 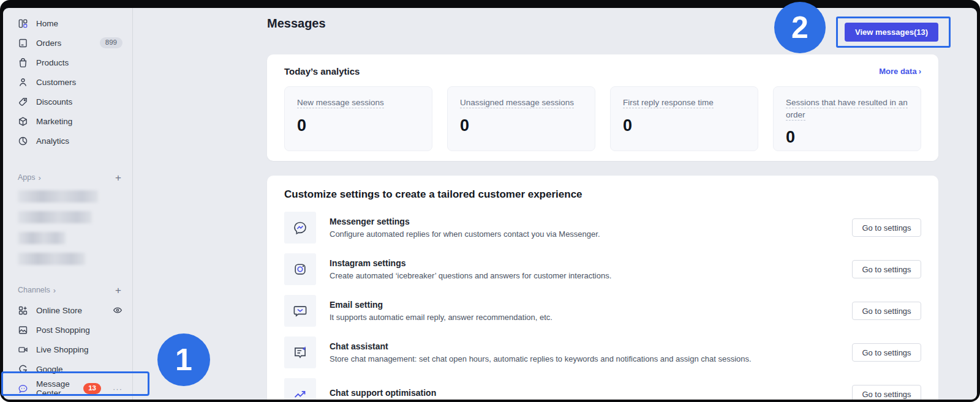 What do you see at coordinates (67, 82) in the screenshot?
I see `sidebar-item-customers: Customers` at bounding box center [67, 82].